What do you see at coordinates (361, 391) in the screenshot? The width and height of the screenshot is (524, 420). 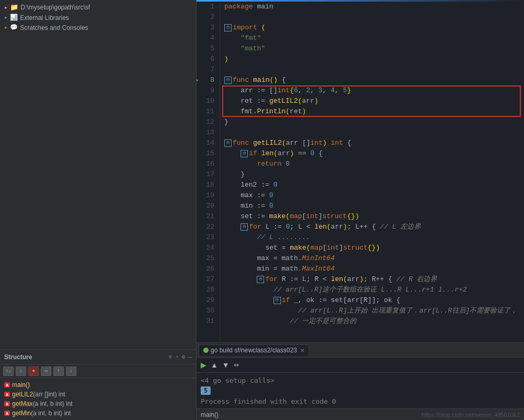 I see `run-output: <4 go setup calls> 5 Process finished wi…` at bounding box center [361, 391].